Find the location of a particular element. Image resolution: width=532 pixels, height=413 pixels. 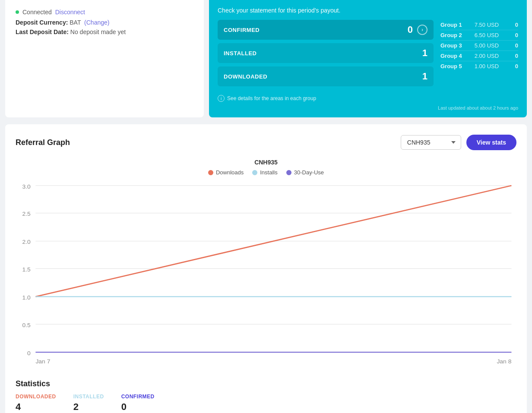

installed-stat-col: INSTALLED 2 is located at coordinates (89, 403).